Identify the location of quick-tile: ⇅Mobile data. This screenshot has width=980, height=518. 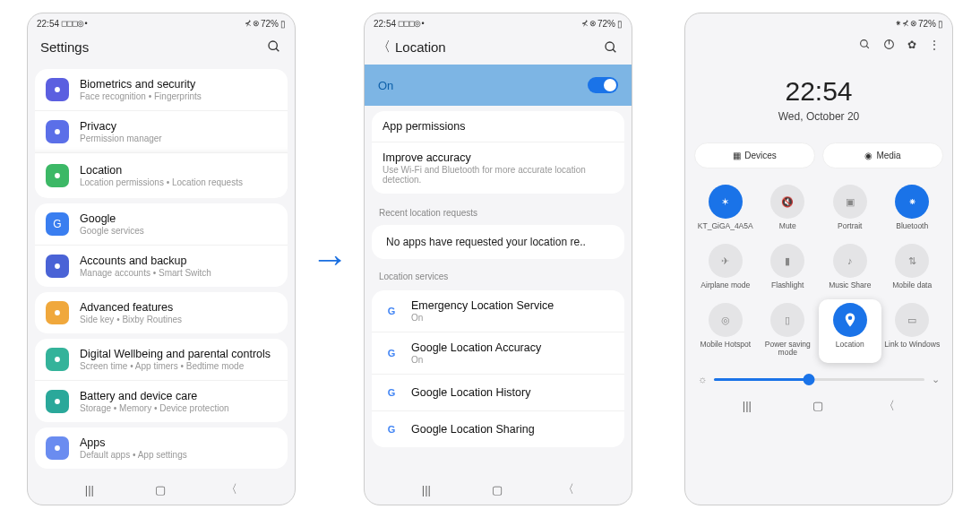
(913, 271).